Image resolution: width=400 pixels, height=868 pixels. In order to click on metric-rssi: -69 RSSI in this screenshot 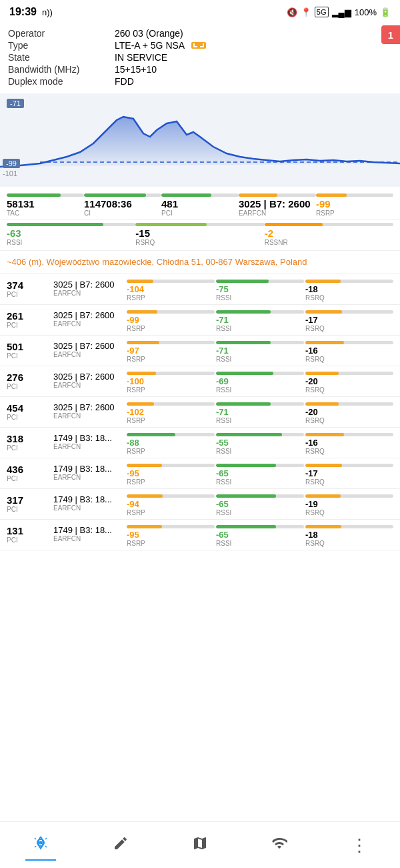, I will do `click(260, 383)`.